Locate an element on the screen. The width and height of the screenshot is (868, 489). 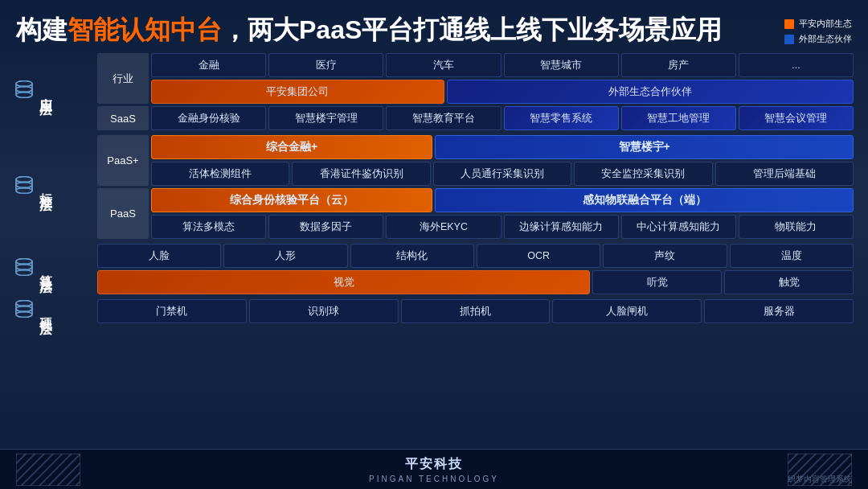
hardware-layer: 硬件层 门禁机 识别球 抓拍机 人脸闸机 服务器 is located at coordinates (434, 311).